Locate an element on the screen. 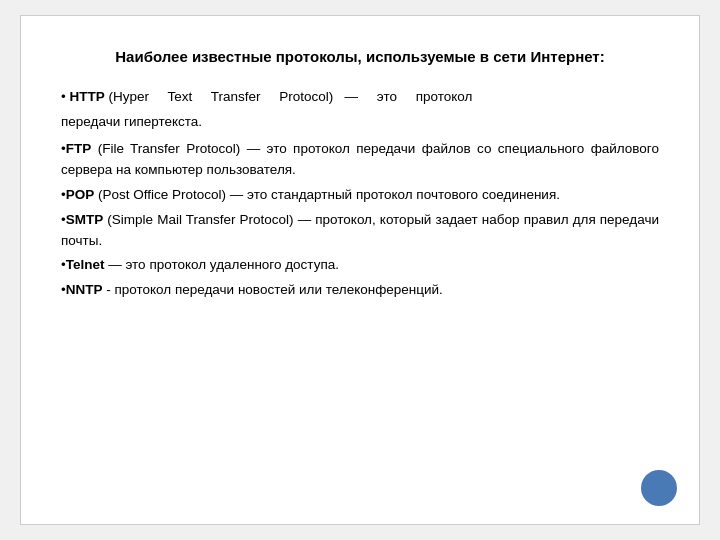  ftp-label: FTP is located at coordinates (79, 148).